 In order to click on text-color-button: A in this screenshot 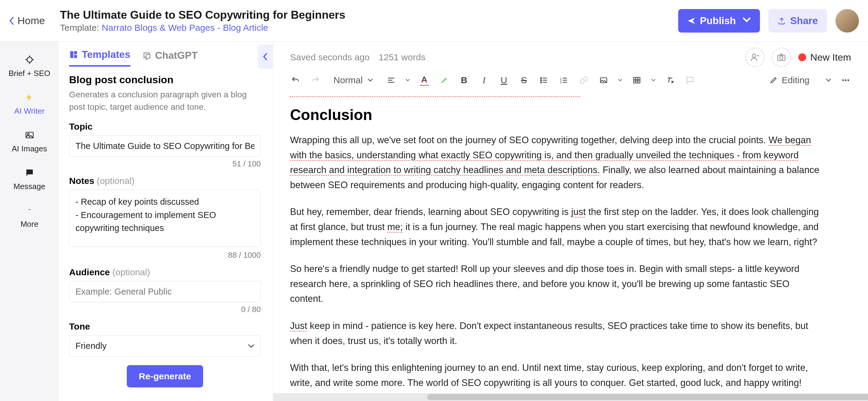, I will do `click(424, 80)`.